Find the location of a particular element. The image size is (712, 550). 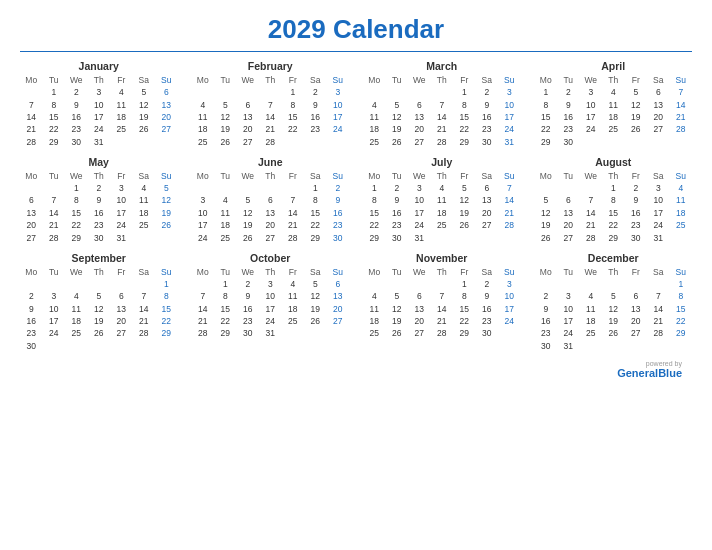

table-row: 123 is located at coordinates (442, 92).